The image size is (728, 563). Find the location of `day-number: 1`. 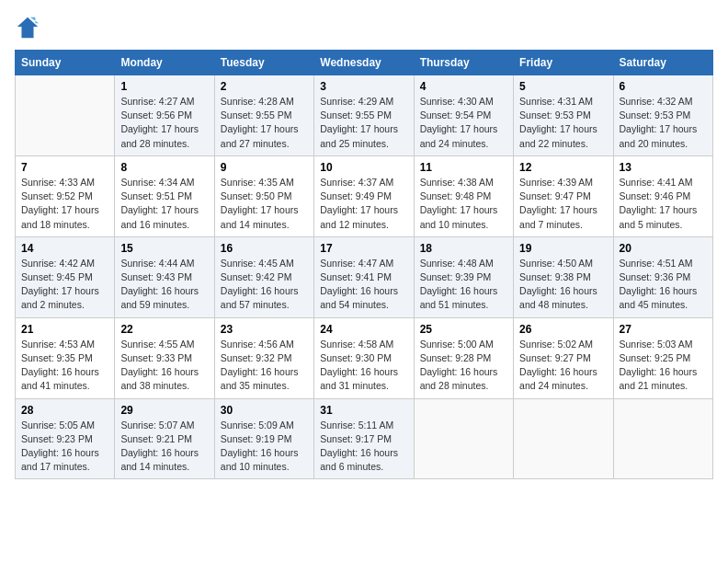

day-number: 1 is located at coordinates (164, 86).